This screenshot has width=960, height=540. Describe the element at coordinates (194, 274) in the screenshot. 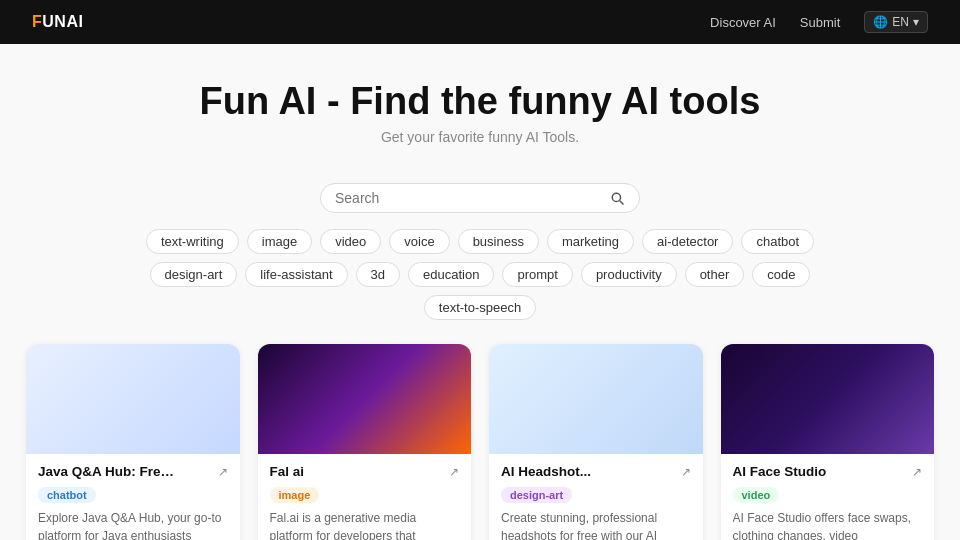

I see `tag-design-art: design-art` at that location.